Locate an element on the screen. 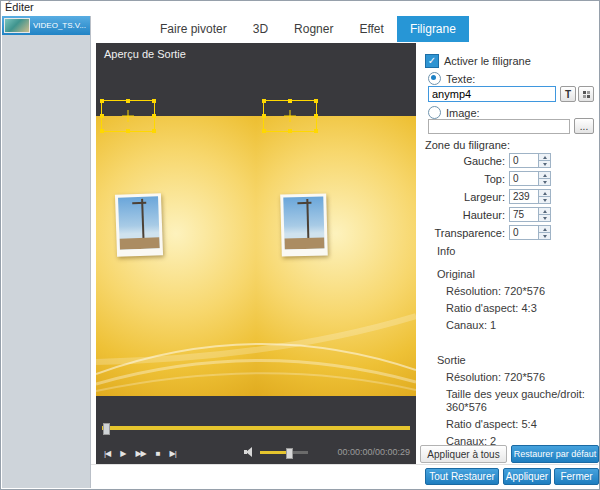  image-radio-row: Image: is located at coordinates (454, 112).